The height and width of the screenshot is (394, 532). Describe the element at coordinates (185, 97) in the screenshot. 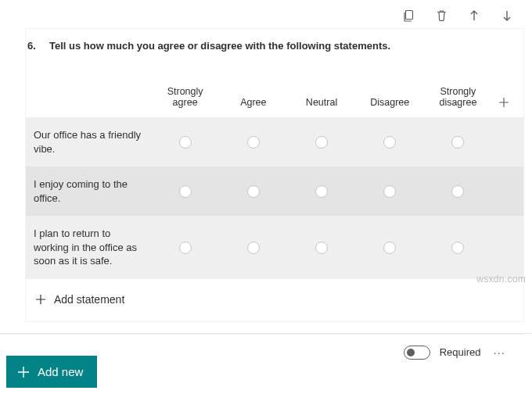

I see `scale-header: Strongly agree` at that location.